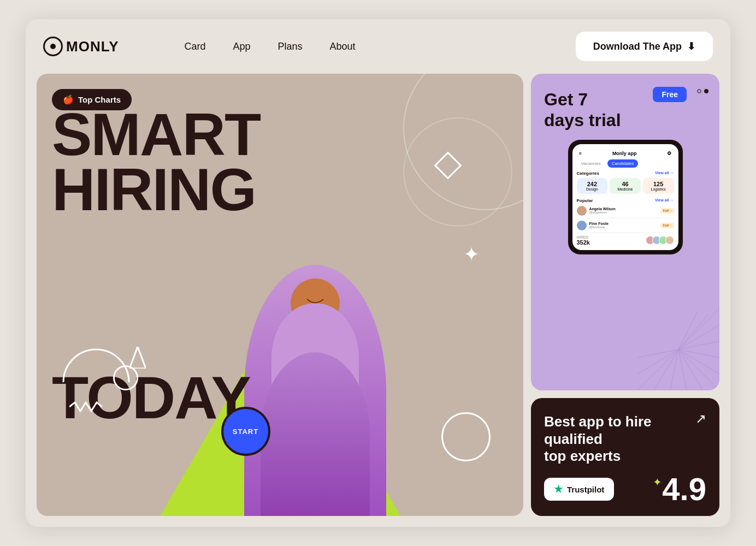  What do you see at coordinates (246, 431) in the screenshot?
I see `start-button: START` at bounding box center [246, 431].